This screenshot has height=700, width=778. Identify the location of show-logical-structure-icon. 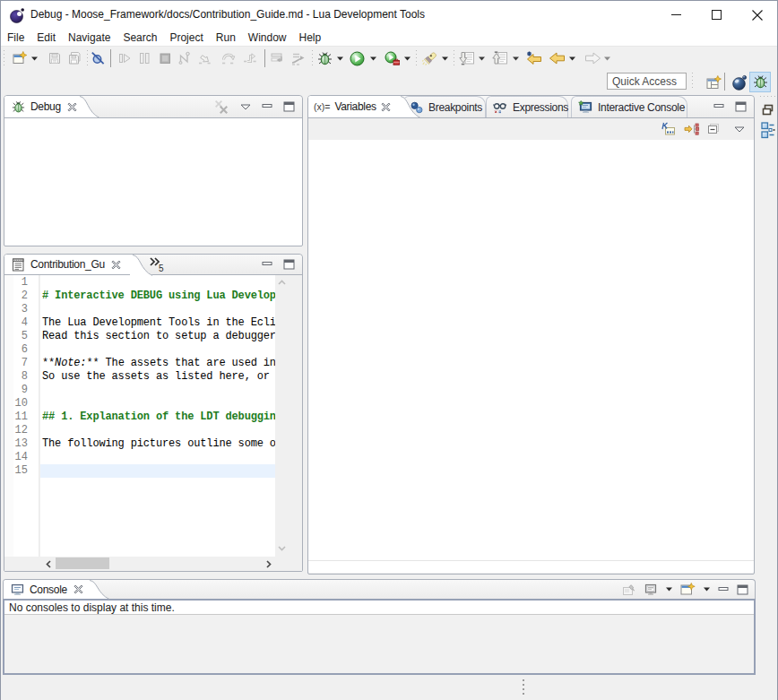
(692, 129).